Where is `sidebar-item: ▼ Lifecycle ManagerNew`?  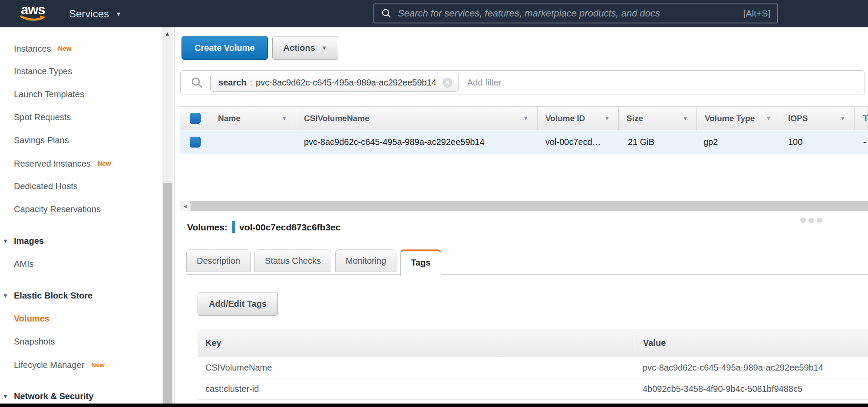
sidebar-item: ▼ Lifecycle ManagerNew is located at coordinates (87, 364).